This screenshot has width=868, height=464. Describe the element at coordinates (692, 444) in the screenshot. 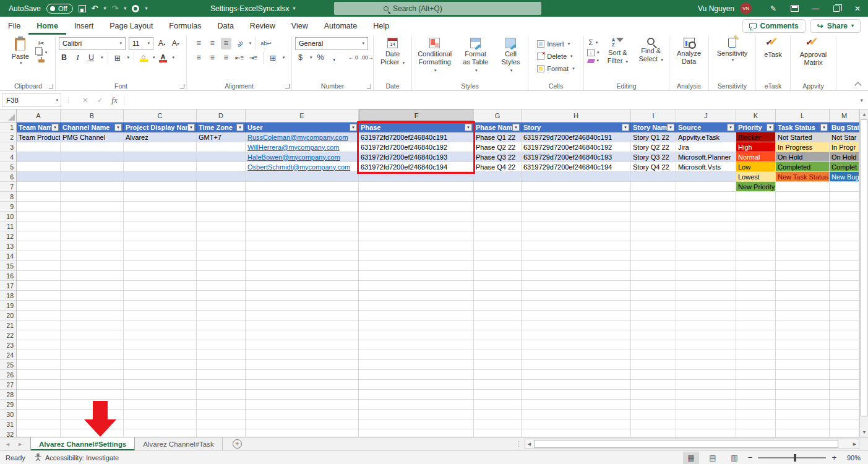

I see `horizontal-scrollbar: ◀ ▶` at that location.